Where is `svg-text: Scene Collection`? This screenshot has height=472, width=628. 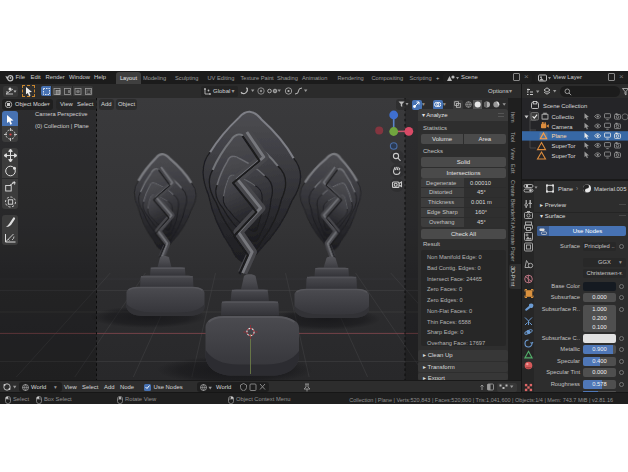
svg-text: Scene Collection is located at coordinates (565, 106).